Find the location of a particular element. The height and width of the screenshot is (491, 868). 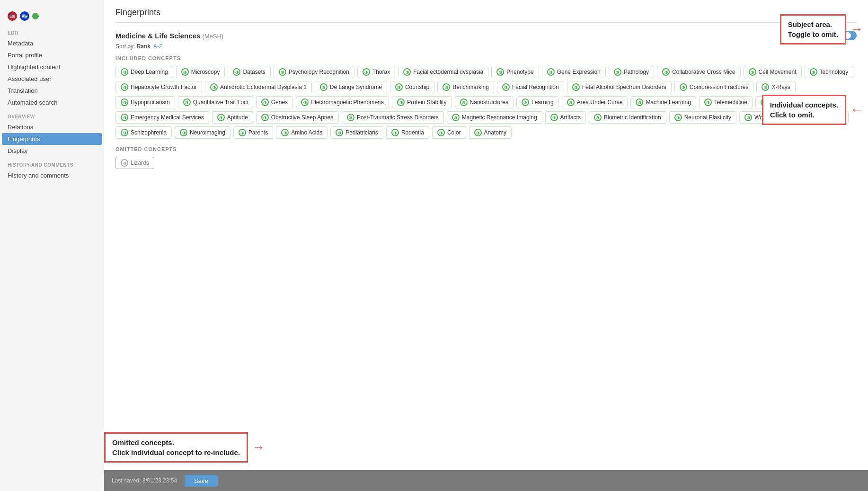

included-concept-tag: ◑Area Under Curve is located at coordinates (595, 102).